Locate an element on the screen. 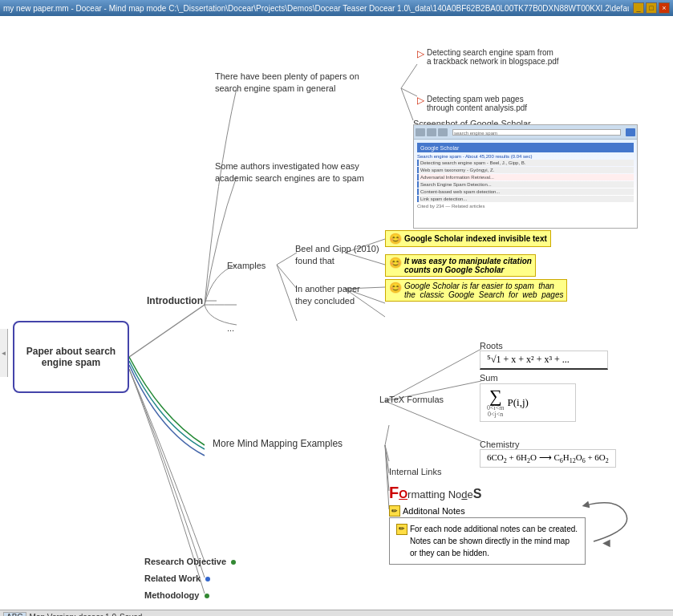  emoji1: 😊 is located at coordinates (395, 239).